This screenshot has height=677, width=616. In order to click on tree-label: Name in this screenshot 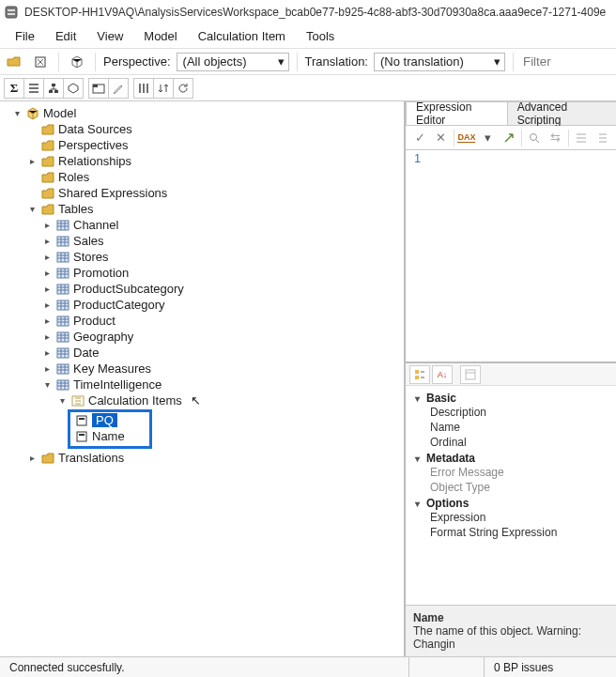, I will do `click(109, 436)`.